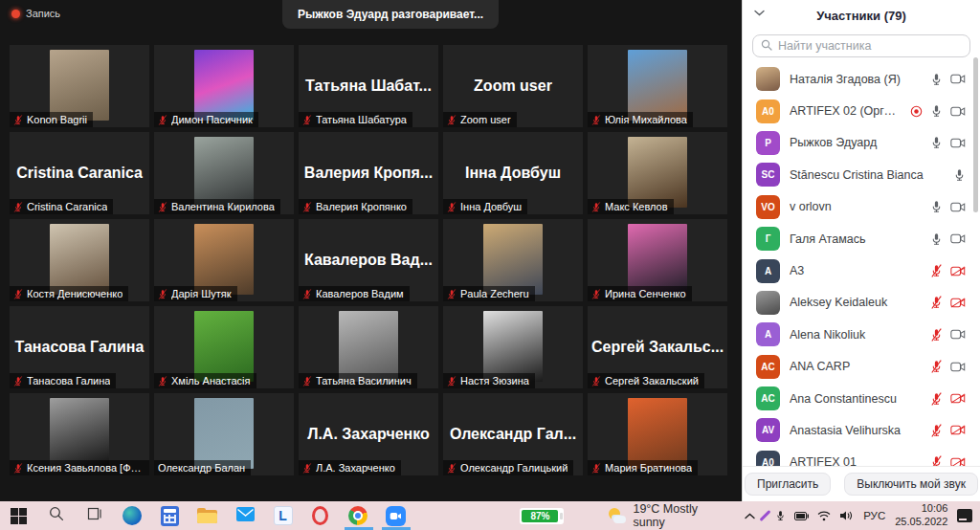  Describe the element at coordinates (657, 260) in the screenshot. I see `video-tile: Ирина Сенченко` at that location.